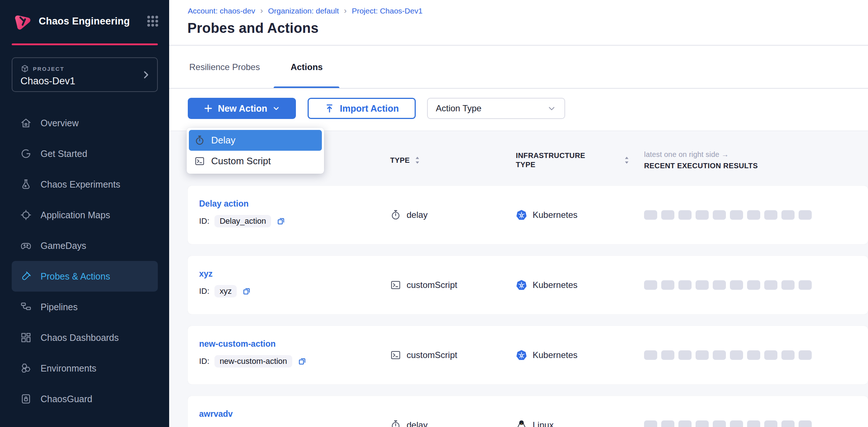 This screenshot has height=427, width=868. Describe the element at coordinates (85, 261) in the screenshot. I see `sidebar-nav: Overview Get Started Chaos Experiments` at that location.